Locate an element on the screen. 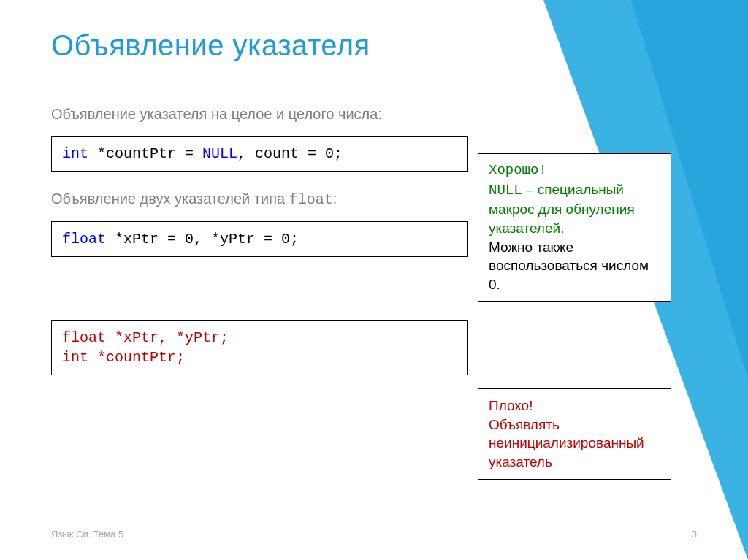  slide-title: Объявление указателя is located at coordinates (374, 45).